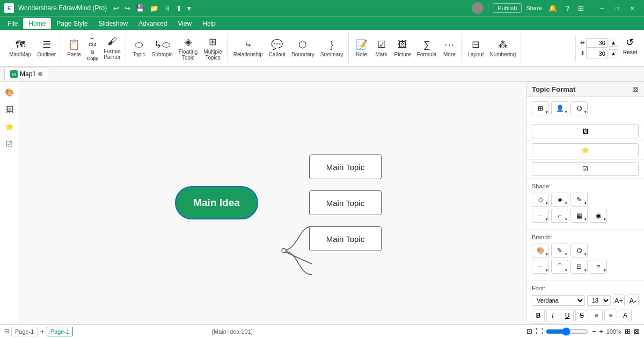 The image size is (644, 338). I want to click on zoom-slider, so click(567, 332).